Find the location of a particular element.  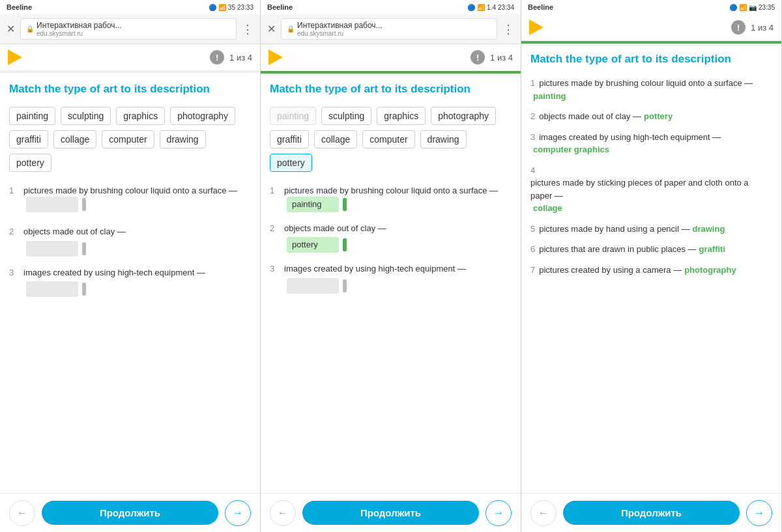

close-button-2: ✕ is located at coordinates (271, 29).